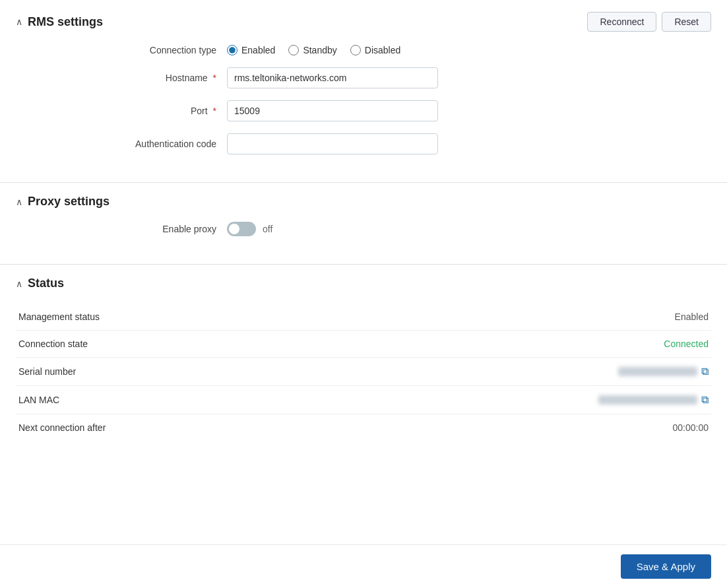  Describe the element at coordinates (375, 50) in the screenshot. I see `radio-disabled: Disabled` at that location.